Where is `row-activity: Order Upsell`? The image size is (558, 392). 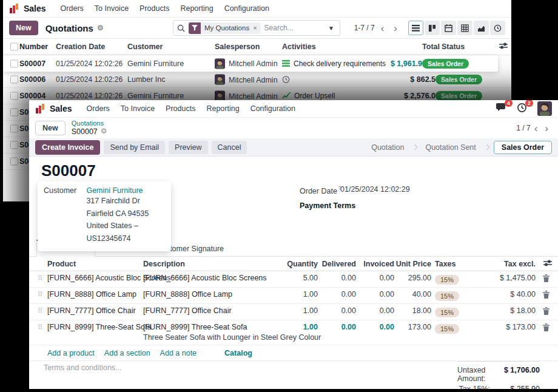 row-activity: Order Upsell is located at coordinates (308, 96).